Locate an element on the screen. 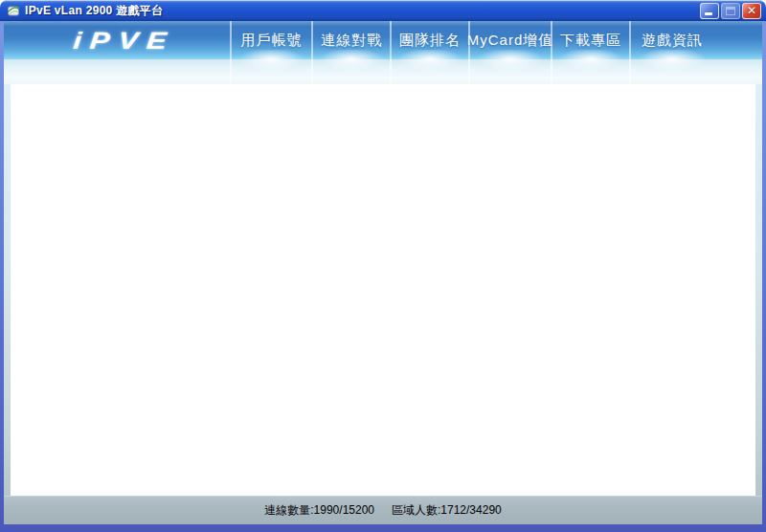 This screenshot has height=532, width=766. nav-item-label: 下載專區 is located at coordinates (591, 40).